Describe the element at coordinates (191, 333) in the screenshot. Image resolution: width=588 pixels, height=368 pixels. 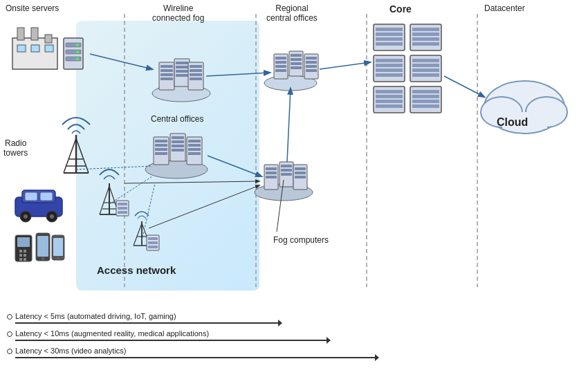
I see `latency-row-2: Latency < 10ms (augmented reality, medic…` at that location.